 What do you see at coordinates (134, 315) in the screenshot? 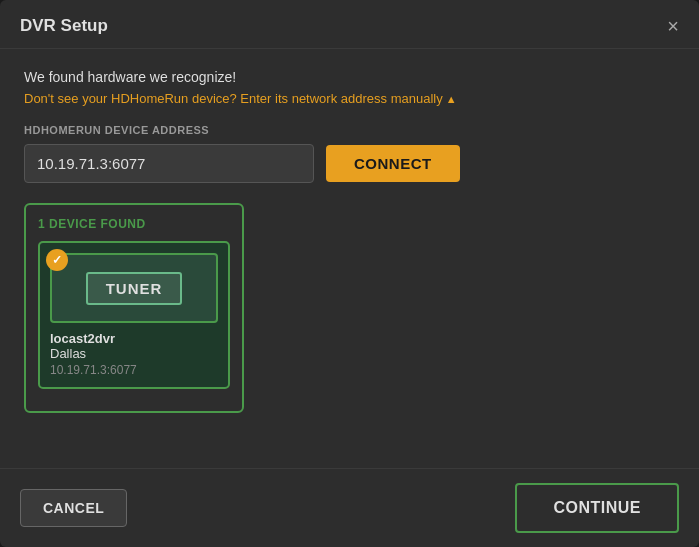
I see `device-card: ✓ TUNER locast2dvr Dallas 10.19.71.3:607…` at bounding box center [134, 315].